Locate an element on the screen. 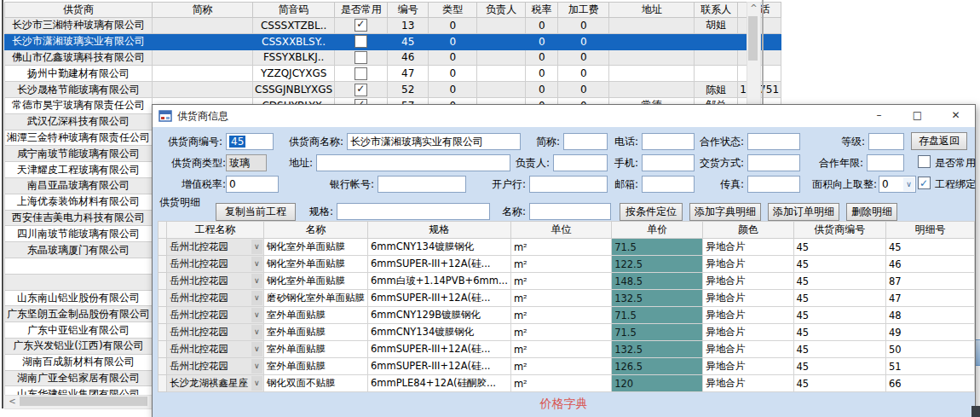  cell-detail-no: 87 is located at coordinates (930, 281).